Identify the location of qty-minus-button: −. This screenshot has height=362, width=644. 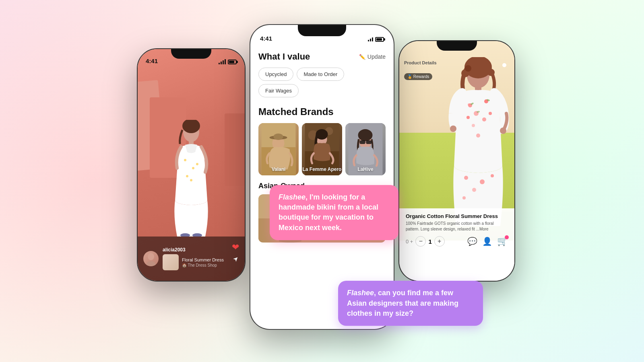
(421, 241).